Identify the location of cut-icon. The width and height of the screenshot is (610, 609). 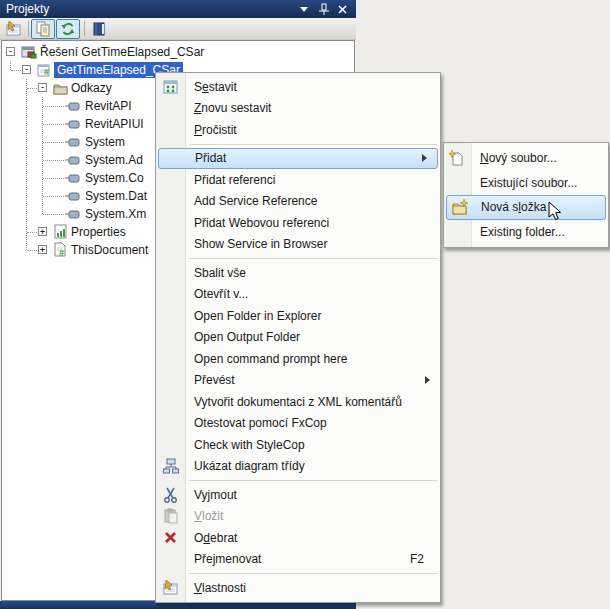
(171, 495).